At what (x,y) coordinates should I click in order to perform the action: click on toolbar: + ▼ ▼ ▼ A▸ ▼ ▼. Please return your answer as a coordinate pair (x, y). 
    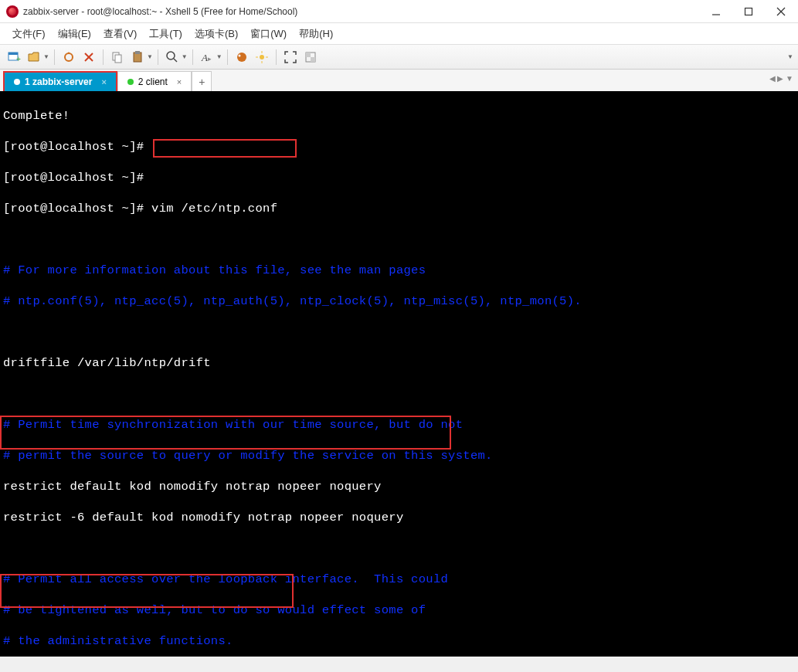
    Looking at the image, I should click on (399, 57).